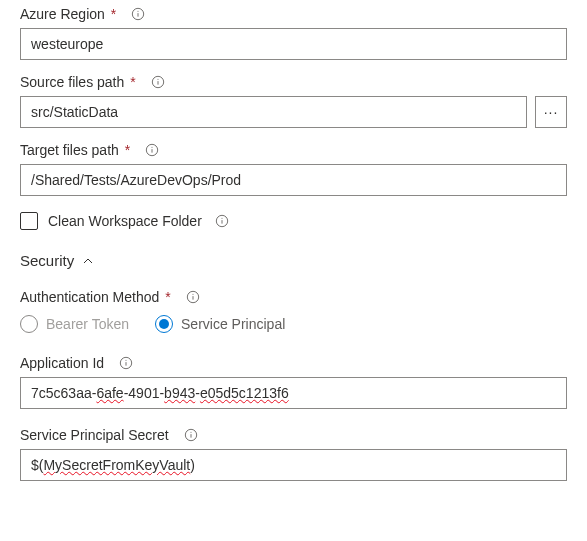 The image size is (587, 541). Describe the element at coordinates (125, 221) in the screenshot. I see `clean-workspace-label: Clean Workspace Folder` at that location.